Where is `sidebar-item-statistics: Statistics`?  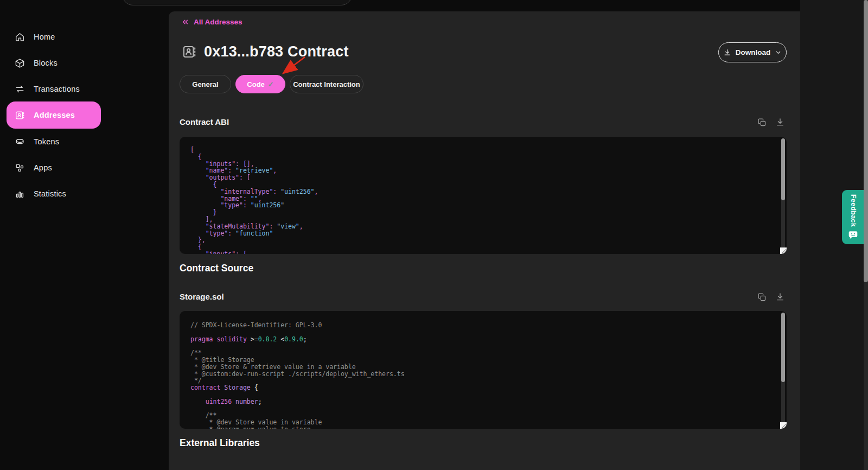 sidebar-item-statistics: Statistics is located at coordinates (54, 194).